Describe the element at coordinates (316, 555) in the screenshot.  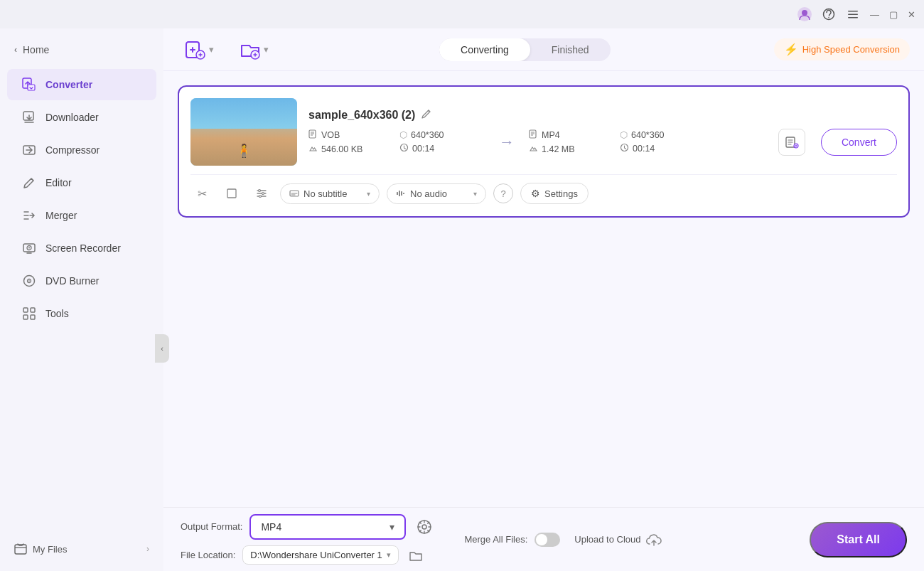
I see `location-value: D:\Wondershare UniConverter 1` at that location.